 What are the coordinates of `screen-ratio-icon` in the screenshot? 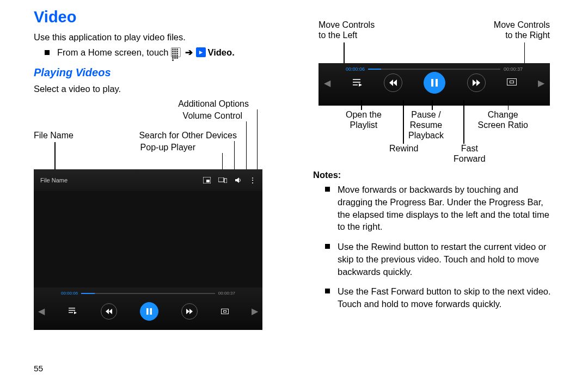 It's located at (225, 311).